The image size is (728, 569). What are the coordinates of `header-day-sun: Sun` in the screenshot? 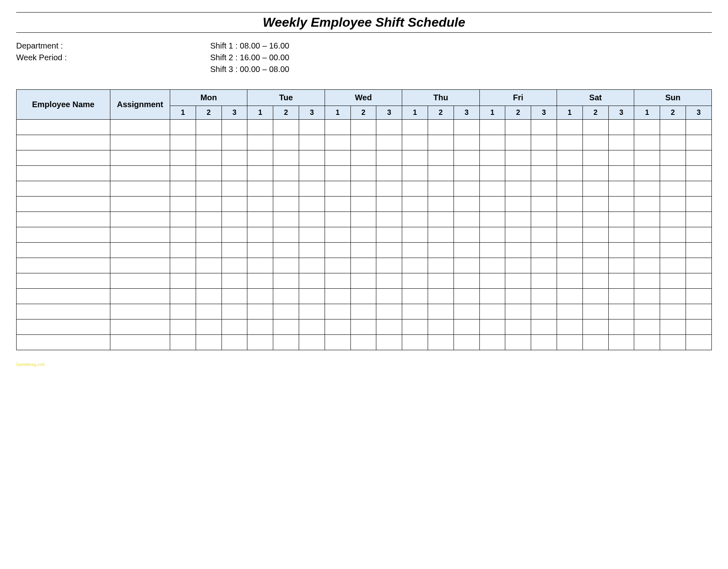 It's located at (673, 98).